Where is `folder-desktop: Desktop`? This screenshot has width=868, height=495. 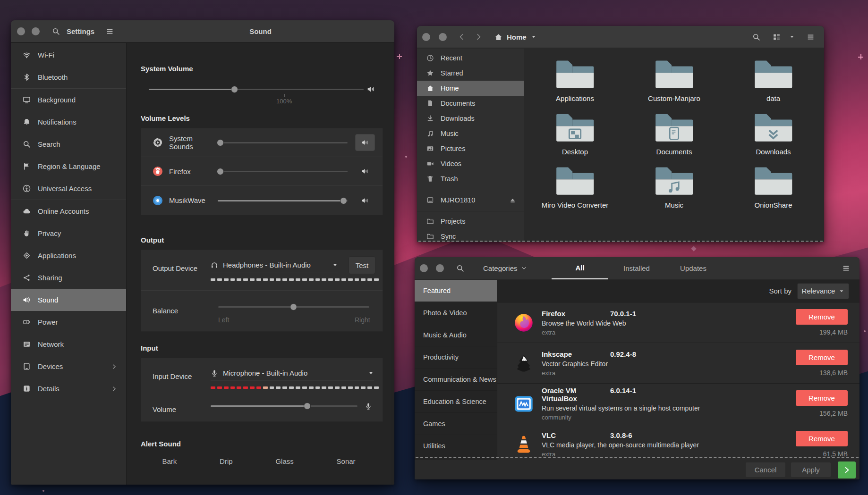 folder-desktop: Desktop is located at coordinates (575, 139).